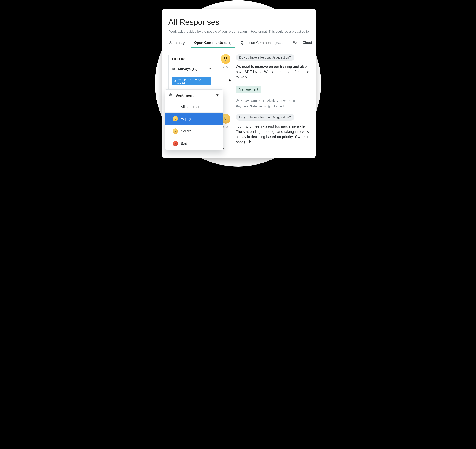 Image resolution: width=476 pixels, height=449 pixels. Describe the element at coordinates (177, 43) in the screenshot. I see `tab-summary: Summary` at that location.